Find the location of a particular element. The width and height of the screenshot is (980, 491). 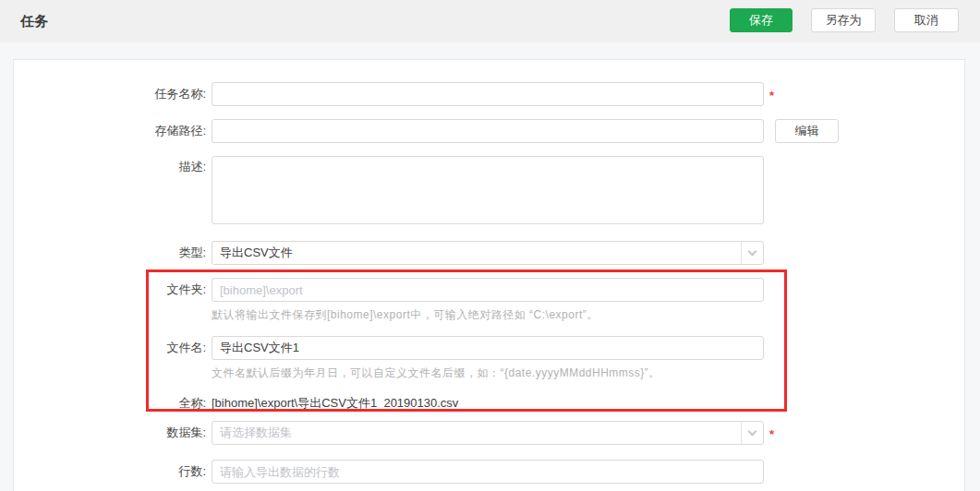

folder-label: 文件夹: is located at coordinates (110, 290).